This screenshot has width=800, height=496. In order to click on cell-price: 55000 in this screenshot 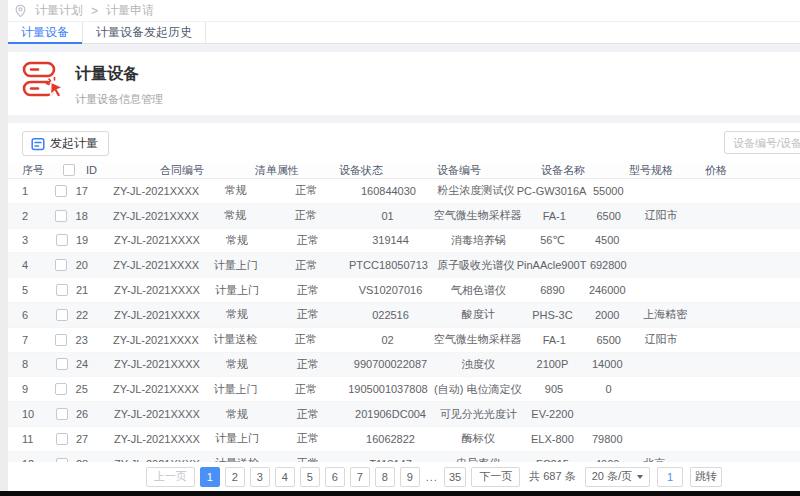, I will do `click(608, 191)`.